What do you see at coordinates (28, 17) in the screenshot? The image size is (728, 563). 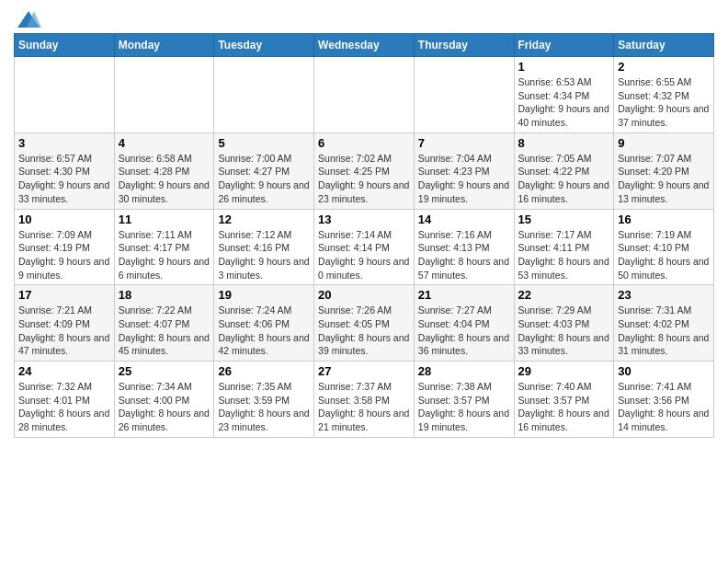 I see `logo` at bounding box center [28, 17].